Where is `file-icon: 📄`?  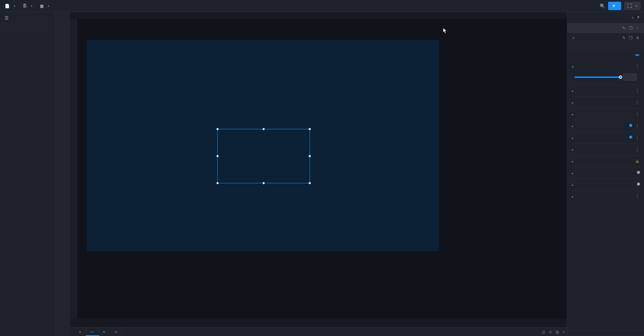 file-icon: 📄 is located at coordinates (7, 6).